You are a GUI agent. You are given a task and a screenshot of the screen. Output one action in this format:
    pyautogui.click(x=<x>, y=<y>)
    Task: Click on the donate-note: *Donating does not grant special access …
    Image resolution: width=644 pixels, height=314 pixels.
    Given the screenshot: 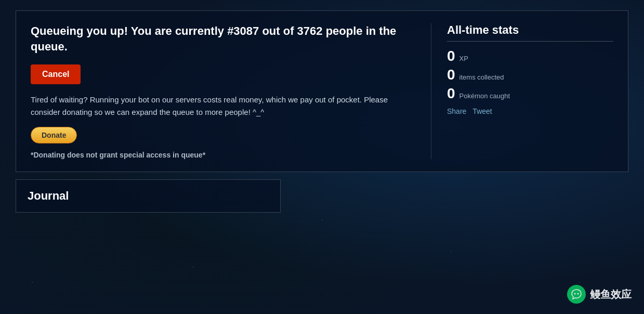 What is the action you would take?
    pyautogui.click(x=223, y=155)
    